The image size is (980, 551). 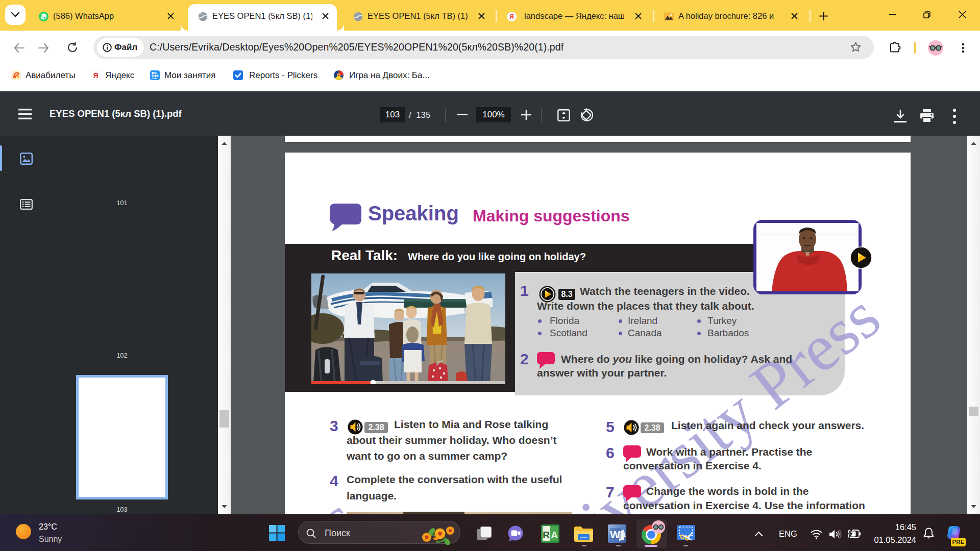 I want to click on svg-text: R, so click(x=546, y=535).